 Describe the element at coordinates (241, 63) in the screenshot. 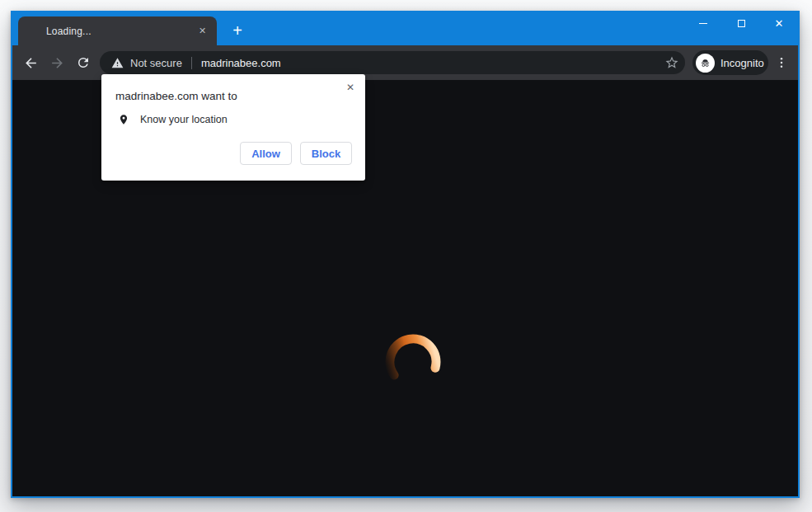

I see `url-text: madrinabee.com` at that location.